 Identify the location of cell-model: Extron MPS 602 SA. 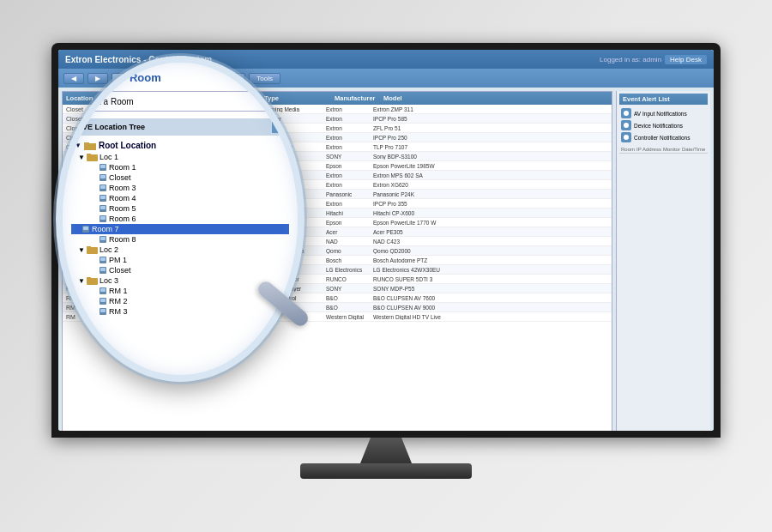
(491, 175).